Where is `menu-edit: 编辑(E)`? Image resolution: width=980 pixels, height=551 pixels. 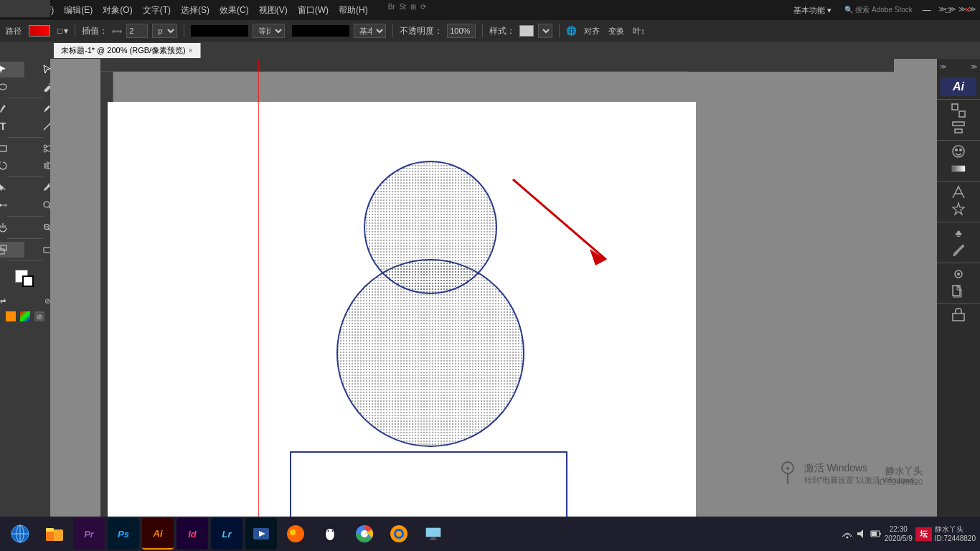
menu-edit: 编辑(E) is located at coordinates (78, 10).